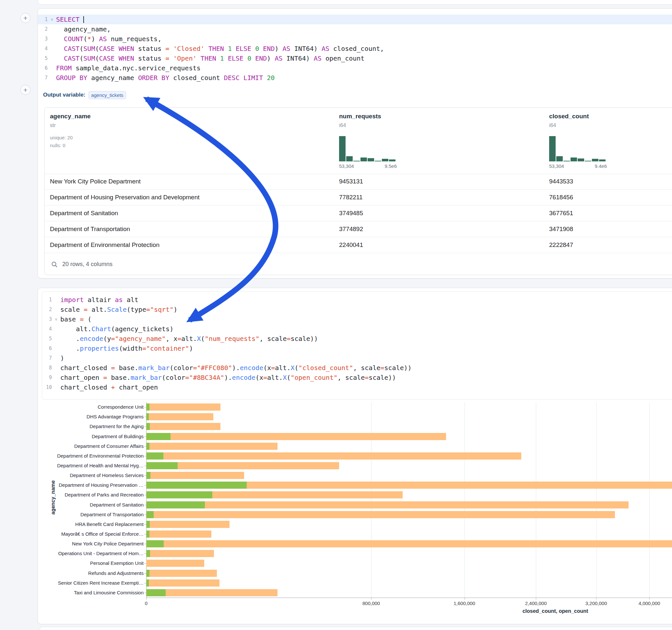  What do you see at coordinates (107, 95) in the screenshot?
I see `output-variable-chip: agency_tickets` at bounding box center [107, 95].